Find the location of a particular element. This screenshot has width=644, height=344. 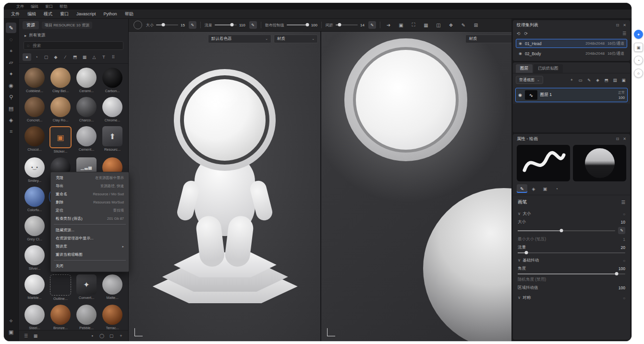

delete-layer-icon: ▣ is located at coordinates (623, 80).